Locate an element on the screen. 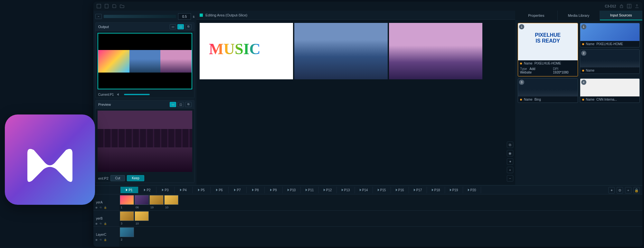  editing-indicator-icon is located at coordinates (201, 15).